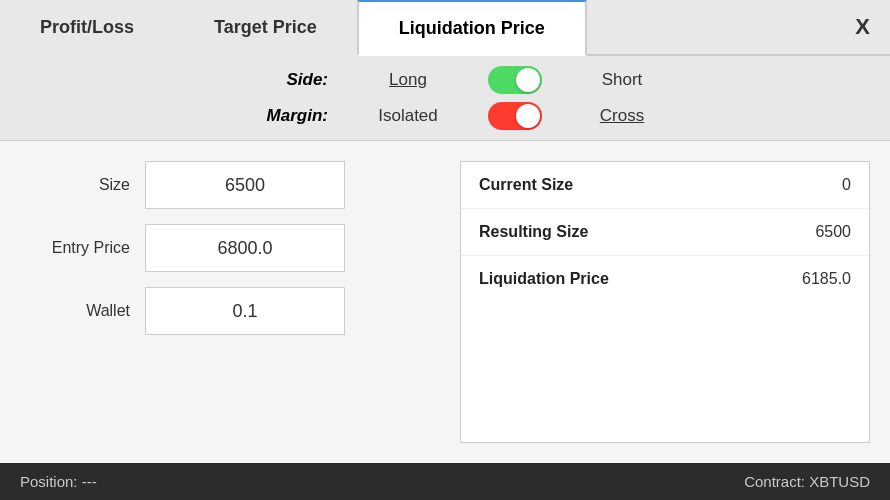  I want to click on status-bar: Position: --- Contract: XBTUSD, so click(445, 482).